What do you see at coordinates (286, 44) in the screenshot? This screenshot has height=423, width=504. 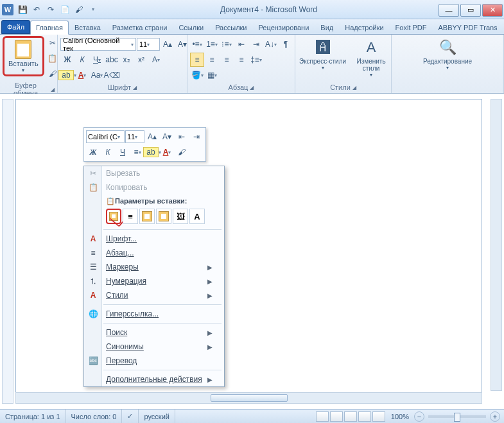 I see `show-marks-icon: ¶` at bounding box center [286, 44].